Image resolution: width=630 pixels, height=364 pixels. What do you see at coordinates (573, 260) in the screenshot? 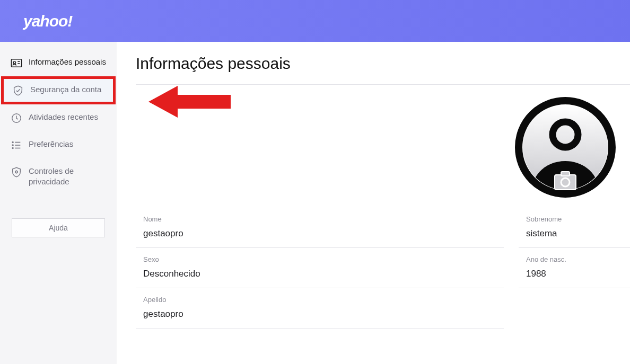
I see `field-label: Ano de nasc.` at bounding box center [573, 260].